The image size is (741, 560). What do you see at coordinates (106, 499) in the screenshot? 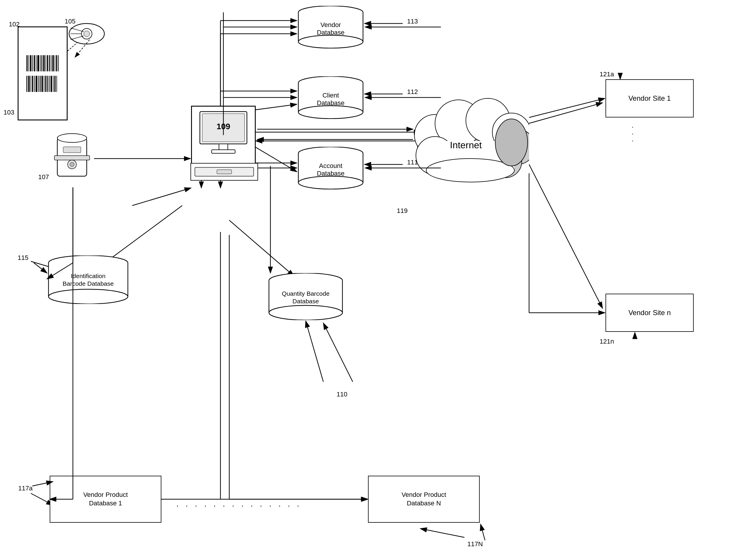
I see `vendor-product-db-1-label: Vendor ProductDatabase 1` at bounding box center [106, 499].